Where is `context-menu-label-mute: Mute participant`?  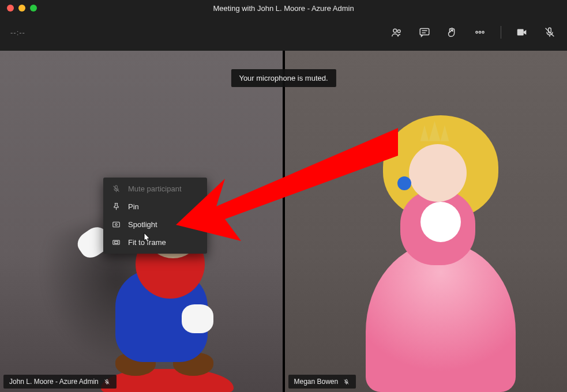 context-menu-label-mute: Mute participant is located at coordinates (155, 189).